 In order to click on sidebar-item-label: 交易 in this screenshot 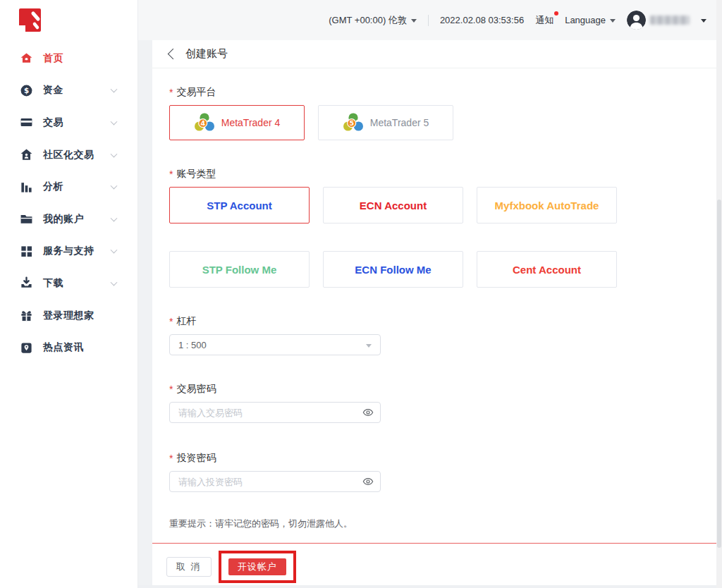, I will do `click(54, 123)`.